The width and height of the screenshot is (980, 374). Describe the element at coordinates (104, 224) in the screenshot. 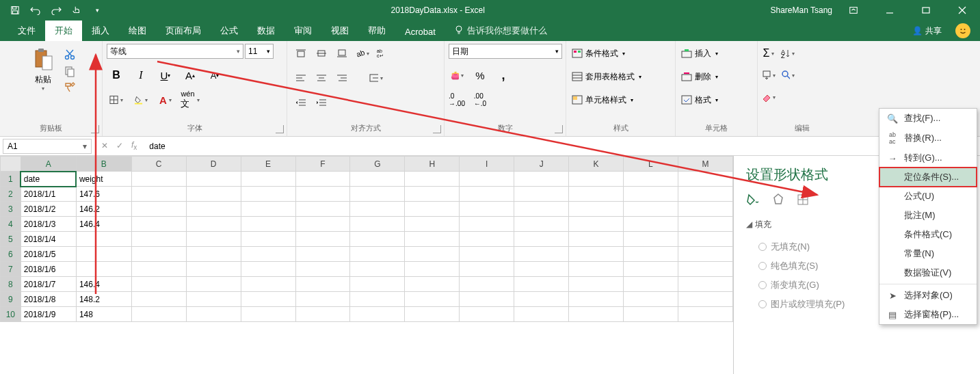

I see `cell-B4: 146.4` at that location.